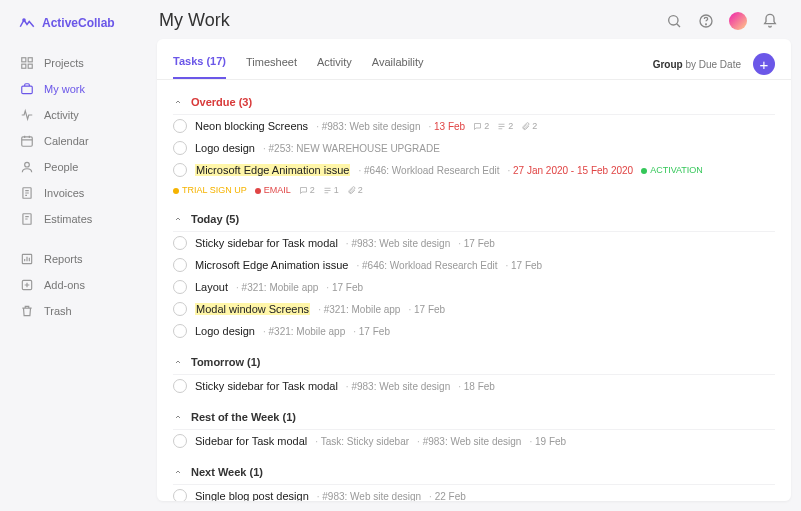 This screenshot has height=511, width=801. I want to click on task-row: Single blog post design#983: Web site de…, so click(474, 493).